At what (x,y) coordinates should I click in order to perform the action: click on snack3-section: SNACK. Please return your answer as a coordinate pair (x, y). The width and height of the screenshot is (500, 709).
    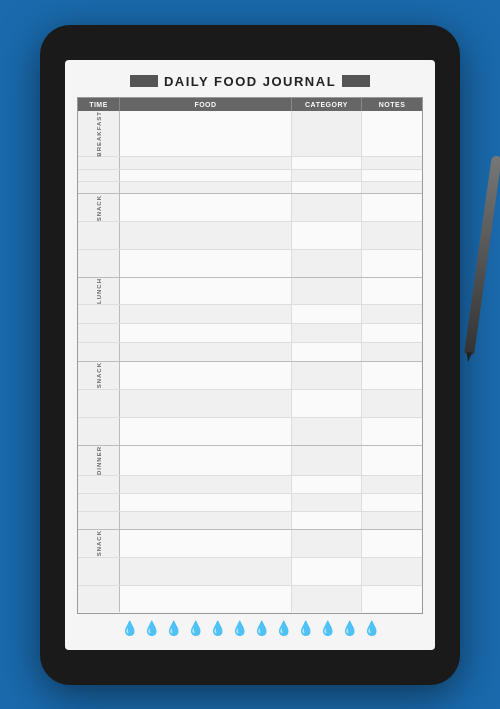
    Looking at the image, I should click on (250, 572).